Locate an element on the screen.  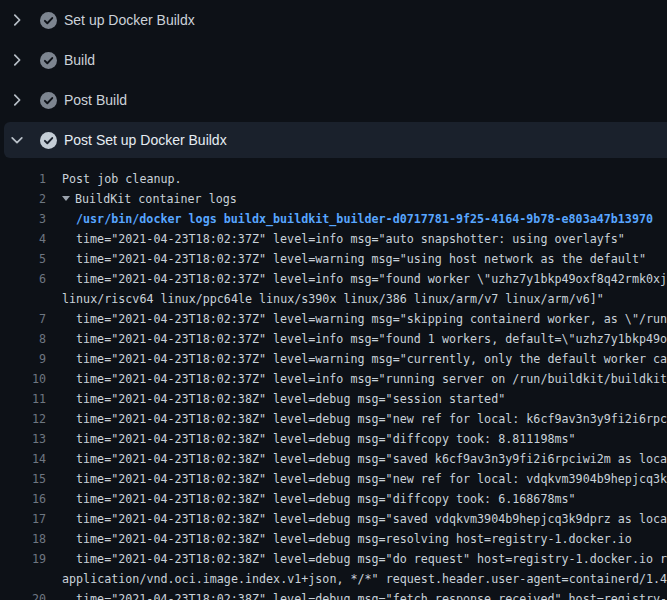
log-line: application/vnd.oci.image.index.v1+json,… is located at coordinates (334, 579).